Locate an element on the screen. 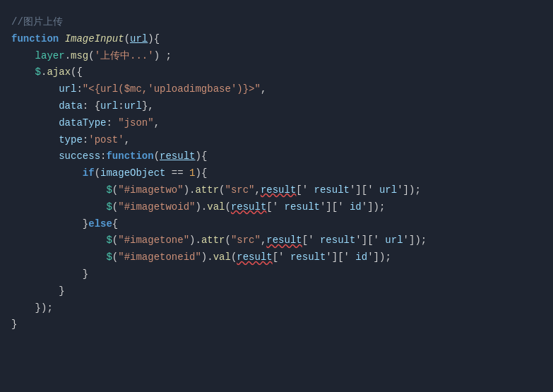 This screenshot has width=553, height=392. line-19: } is located at coordinates (277, 325).